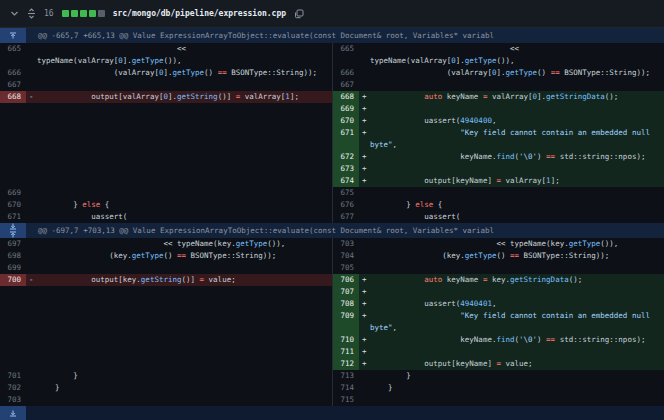 The image size is (664, 420). What do you see at coordinates (517, 280) in the screenshot?
I see `code-text: auto keyName = key.getStringData();` at bounding box center [517, 280].